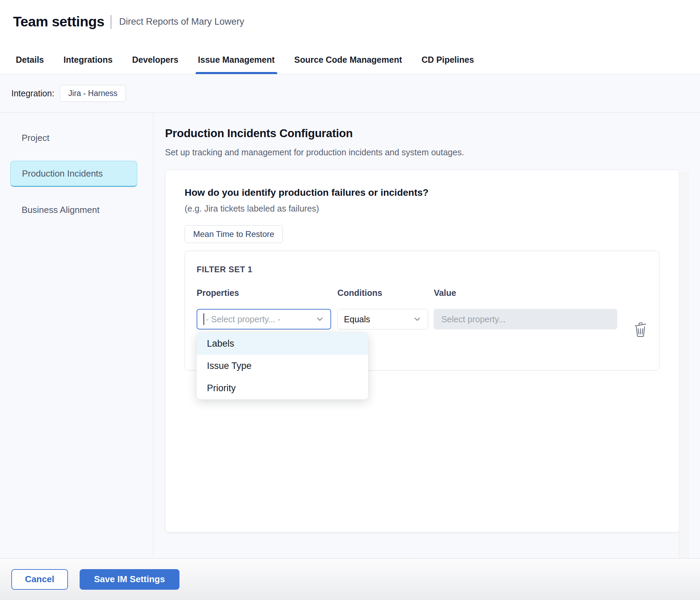 The height and width of the screenshot is (600, 700). Describe the element at coordinates (282, 388) in the screenshot. I see `dropdown-option-priority: Priority` at that location.